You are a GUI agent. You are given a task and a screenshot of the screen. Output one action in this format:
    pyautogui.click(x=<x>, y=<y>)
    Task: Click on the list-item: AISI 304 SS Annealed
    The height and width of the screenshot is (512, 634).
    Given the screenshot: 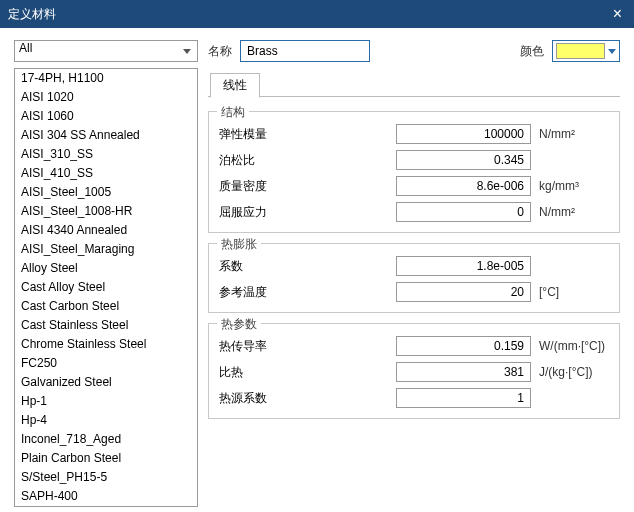 What is the action you would take?
    pyautogui.click(x=106, y=136)
    